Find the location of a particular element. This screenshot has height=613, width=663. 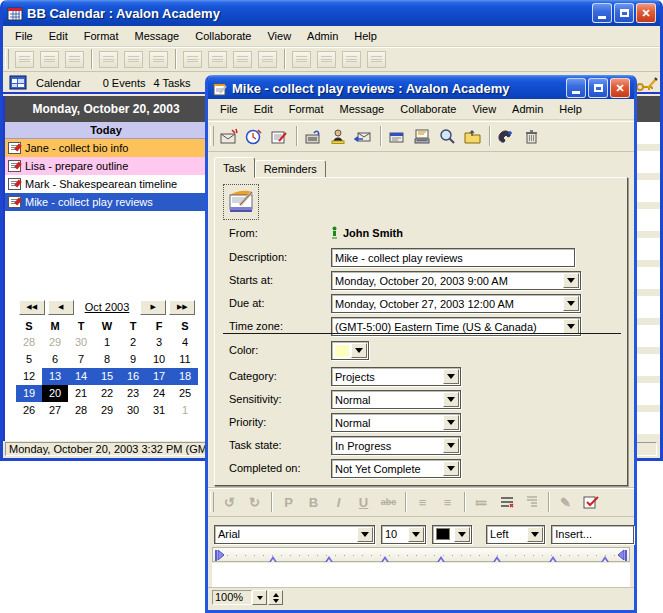

calendar-day: 5 is located at coordinates (29, 360).